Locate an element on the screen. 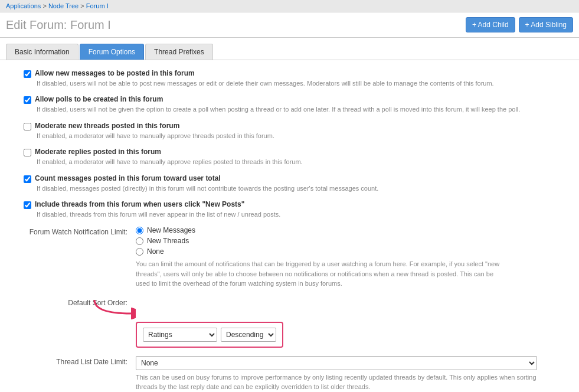  checkbox-desc-cb4: If enabled, a moderator will have to man… is located at coordinates (305, 162).